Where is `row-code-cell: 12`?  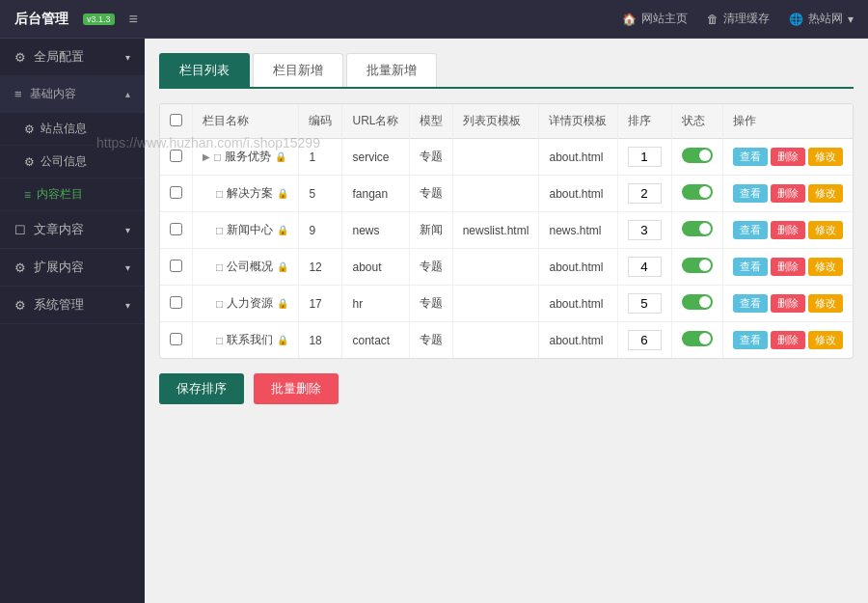 row-code-cell: 12 is located at coordinates (320, 267).